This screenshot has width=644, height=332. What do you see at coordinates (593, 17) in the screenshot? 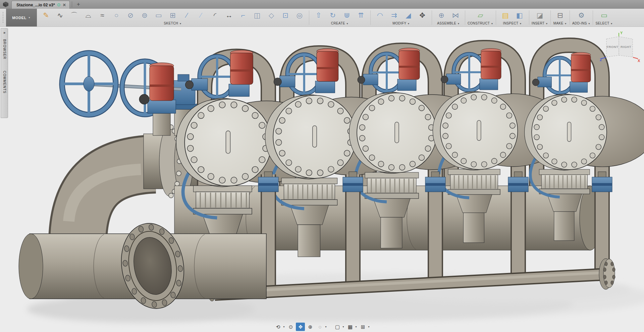
I see `toolbar-separator` at bounding box center [593, 17].